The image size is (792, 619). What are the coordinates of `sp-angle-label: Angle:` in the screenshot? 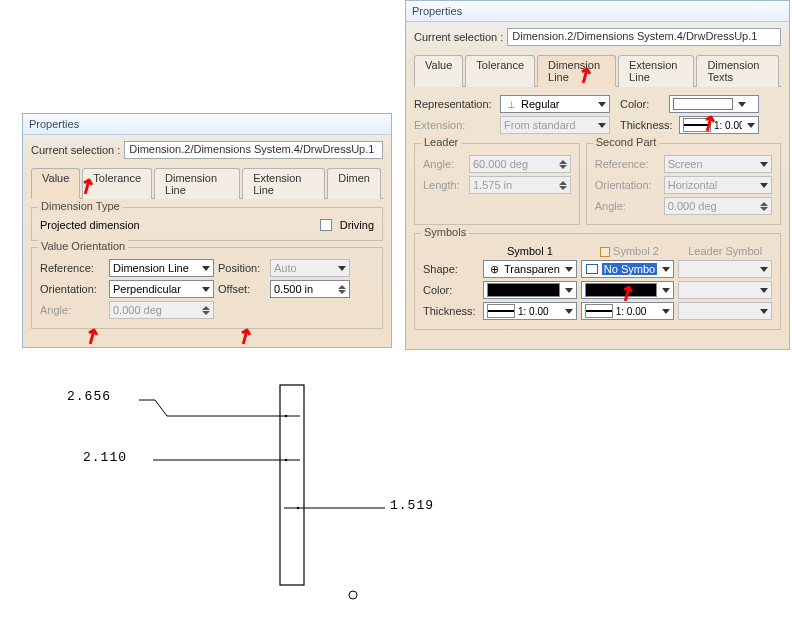 It's located at (628, 206).